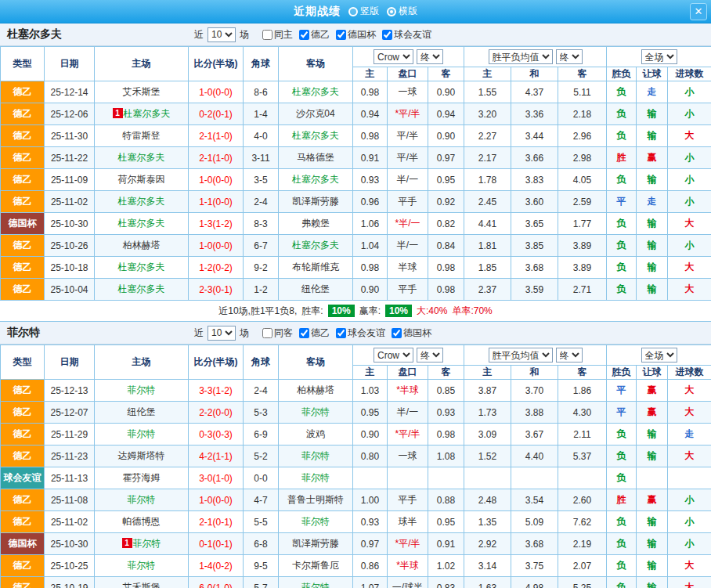  I want to click on subcol-eu-draw: 和, so click(535, 74).